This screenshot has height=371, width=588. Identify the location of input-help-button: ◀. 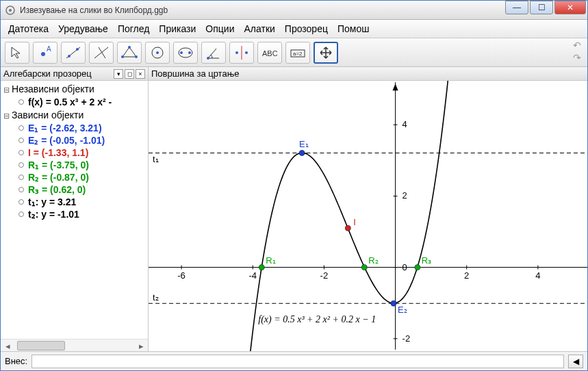
(576, 361).